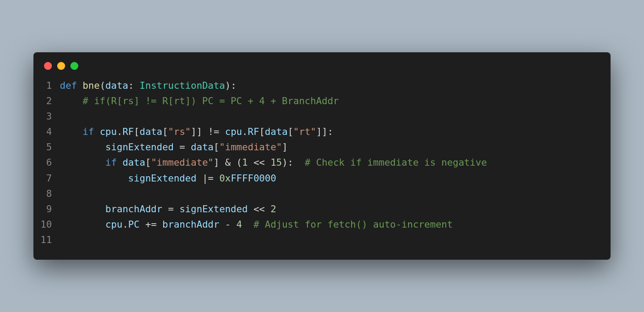 The height and width of the screenshot is (312, 644). Describe the element at coordinates (50, 116) in the screenshot. I see `line-number: 3` at that location.